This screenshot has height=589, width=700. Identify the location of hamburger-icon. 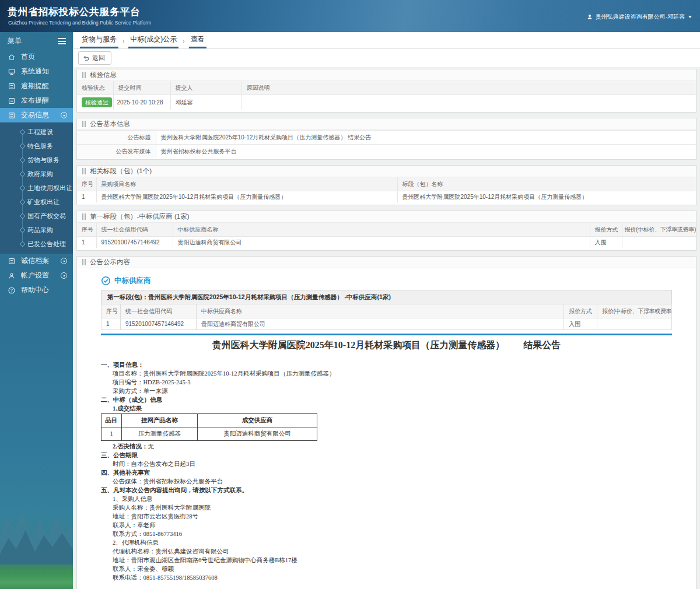
(62, 41).